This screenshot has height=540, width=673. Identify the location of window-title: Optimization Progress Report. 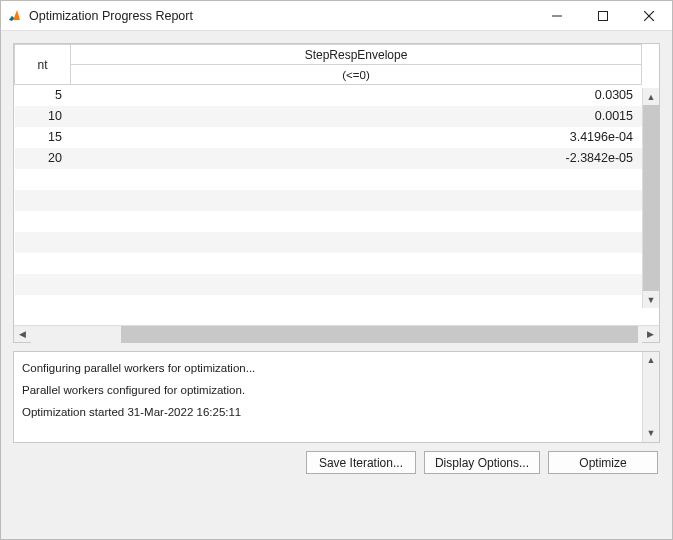
(282, 16).